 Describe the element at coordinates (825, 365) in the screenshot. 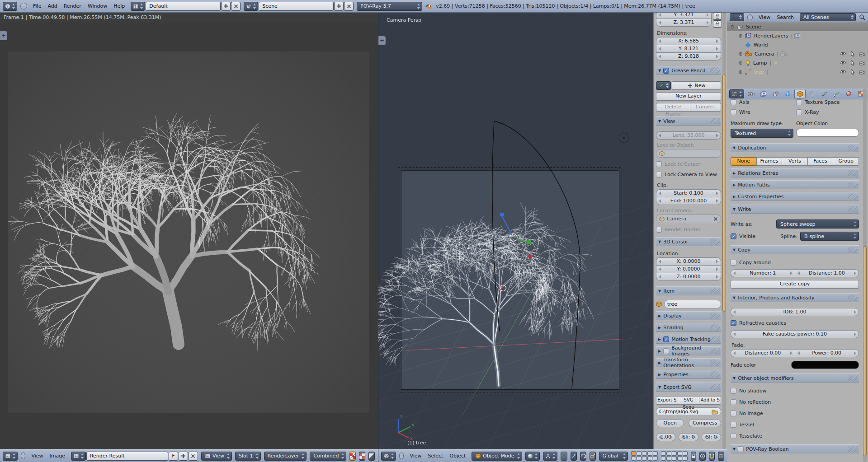

I see `fade-color-swatch` at that location.